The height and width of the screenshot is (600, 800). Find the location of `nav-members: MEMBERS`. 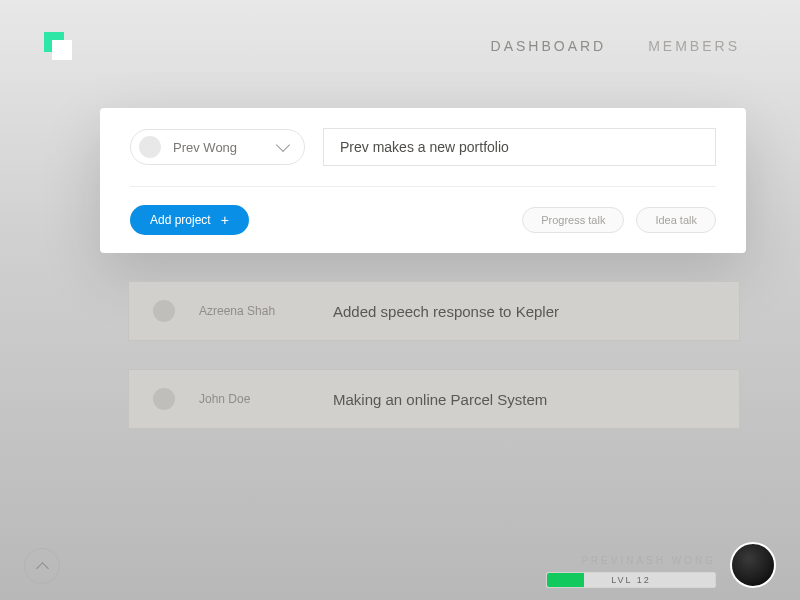

nav-members: MEMBERS is located at coordinates (694, 46).